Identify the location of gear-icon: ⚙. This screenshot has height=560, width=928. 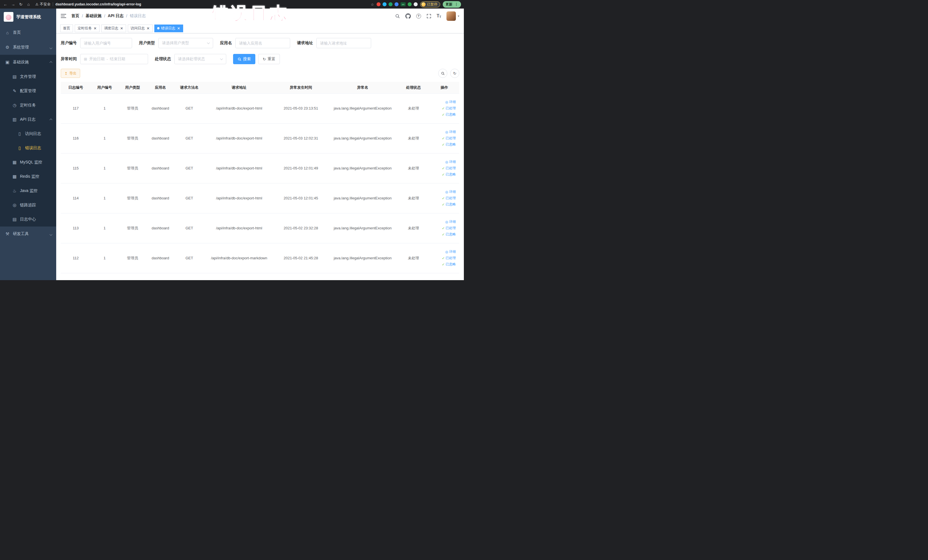
(8, 47).